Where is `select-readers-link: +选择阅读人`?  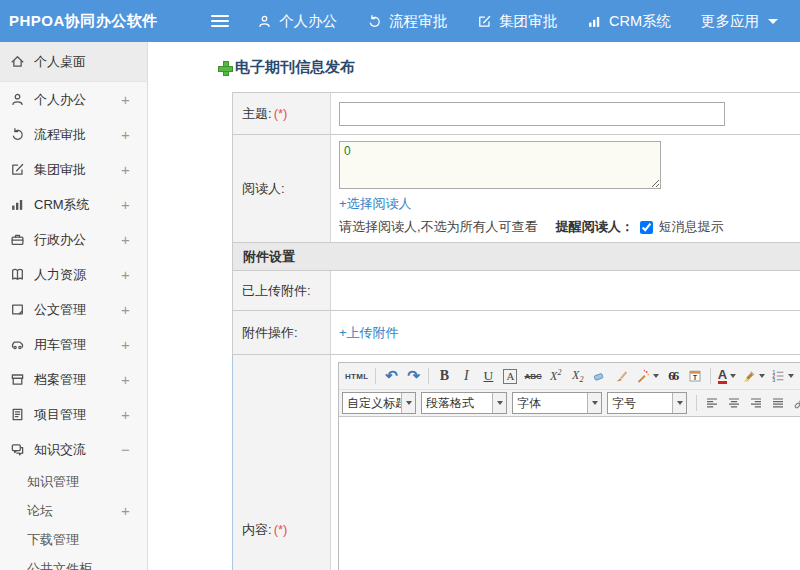 select-readers-link: +选择阅读人 is located at coordinates (376, 204).